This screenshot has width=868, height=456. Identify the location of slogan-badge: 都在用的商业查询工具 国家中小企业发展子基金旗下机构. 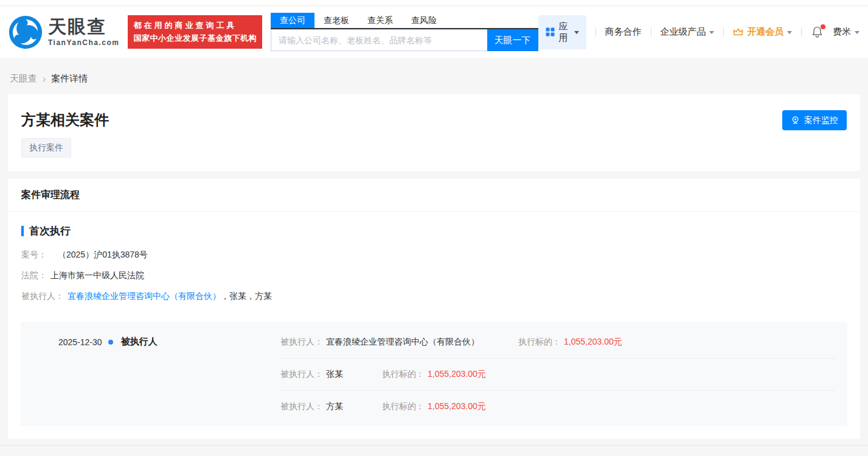
(195, 32).